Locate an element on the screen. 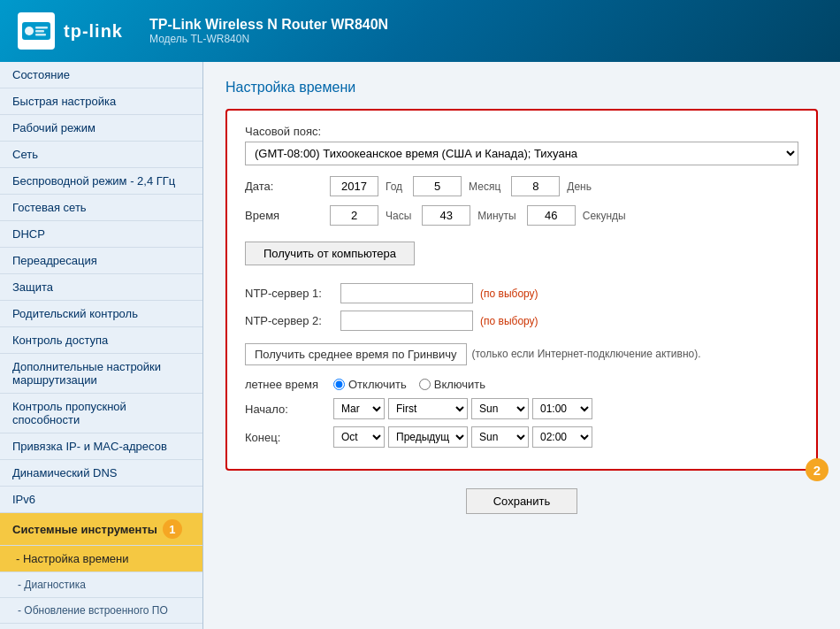 This screenshot has width=840, height=629. sidebar-item-13: Привязка IP- и MAC-адресов is located at coordinates (101, 447).